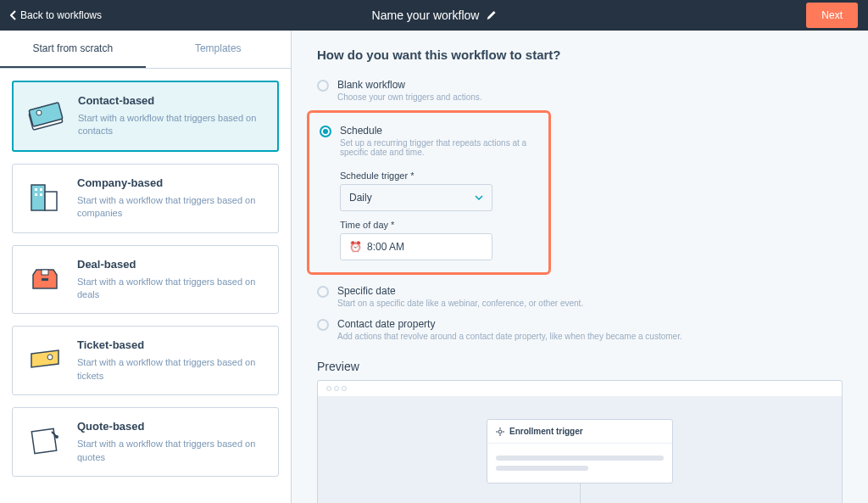 This screenshot has width=868, height=503. I want to click on workflow-title-container: Name your workflow, so click(434, 15).